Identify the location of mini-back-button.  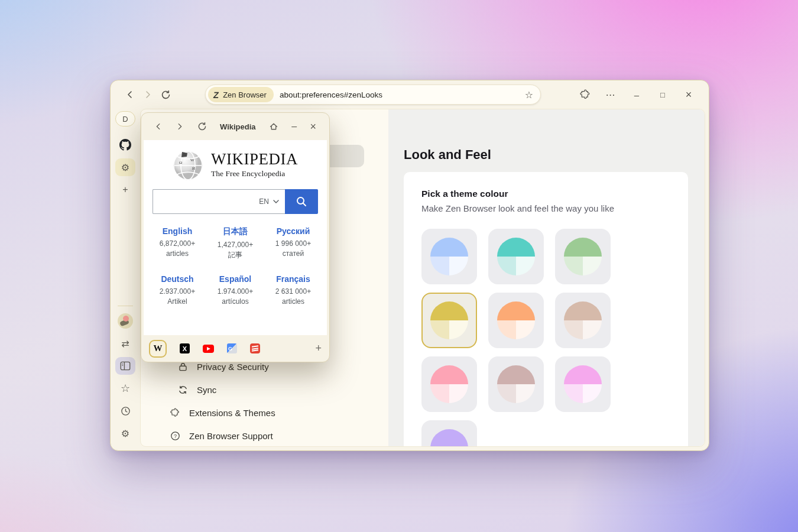
(158, 126).